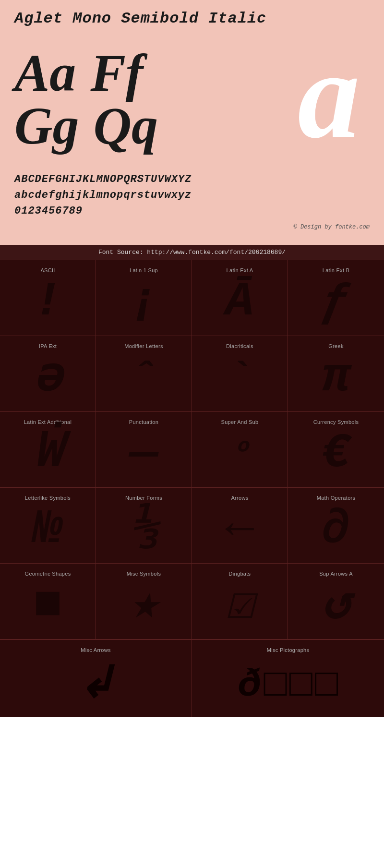 This screenshot has height=868, width=384. What do you see at coordinates (48, 574) in the screenshot?
I see `glyph-label-geoshapes: Geometric Shapes` at bounding box center [48, 574].